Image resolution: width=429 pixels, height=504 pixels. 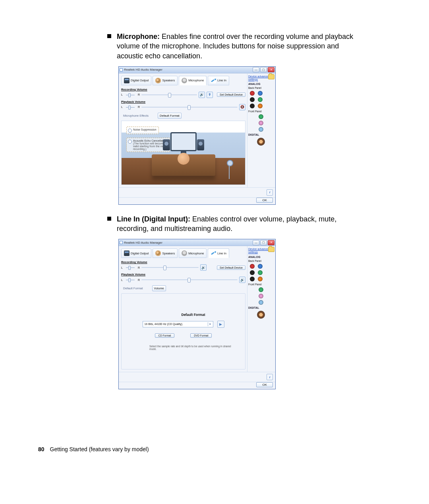 What do you see at coordinates (222, 253) in the screenshot?
I see `tab-label: Line In` at bounding box center [222, 253].